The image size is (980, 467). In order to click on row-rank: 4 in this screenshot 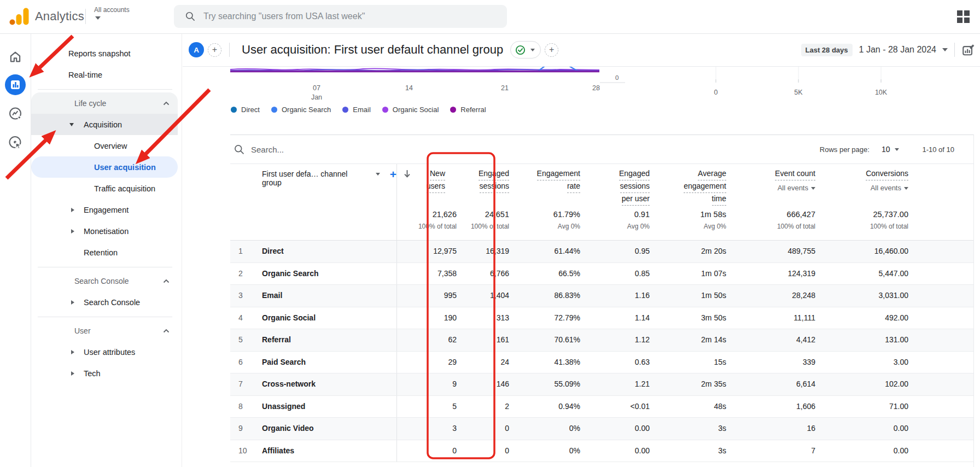, I will do `click(246, 318)`.